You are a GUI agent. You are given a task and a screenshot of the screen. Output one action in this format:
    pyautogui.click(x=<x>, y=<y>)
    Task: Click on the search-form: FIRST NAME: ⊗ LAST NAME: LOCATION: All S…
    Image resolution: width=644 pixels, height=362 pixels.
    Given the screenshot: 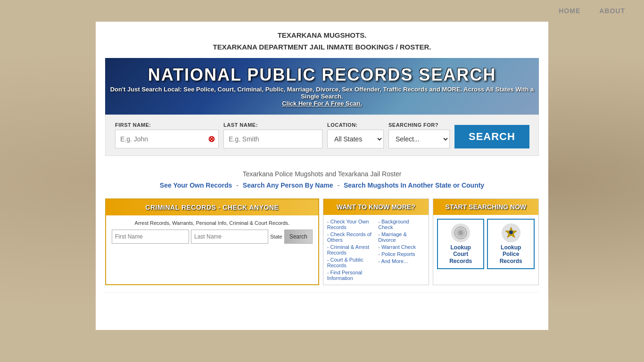 What is the action you would take?
    pyautogui.click(x=322, y=135)
    